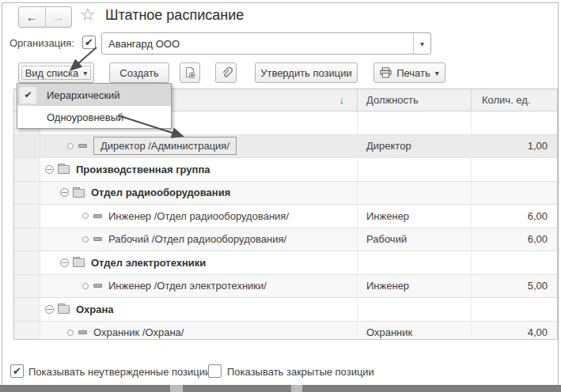 This screenshot has width=561, height=392. Describe the element at coordinates (59, 17) in the screenshot. I see `forward-button: →` at that location.